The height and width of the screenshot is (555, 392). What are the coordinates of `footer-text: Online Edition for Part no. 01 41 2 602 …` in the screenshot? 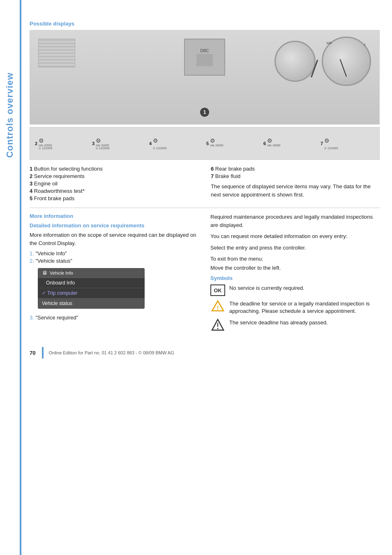 It's located at (111, 353).